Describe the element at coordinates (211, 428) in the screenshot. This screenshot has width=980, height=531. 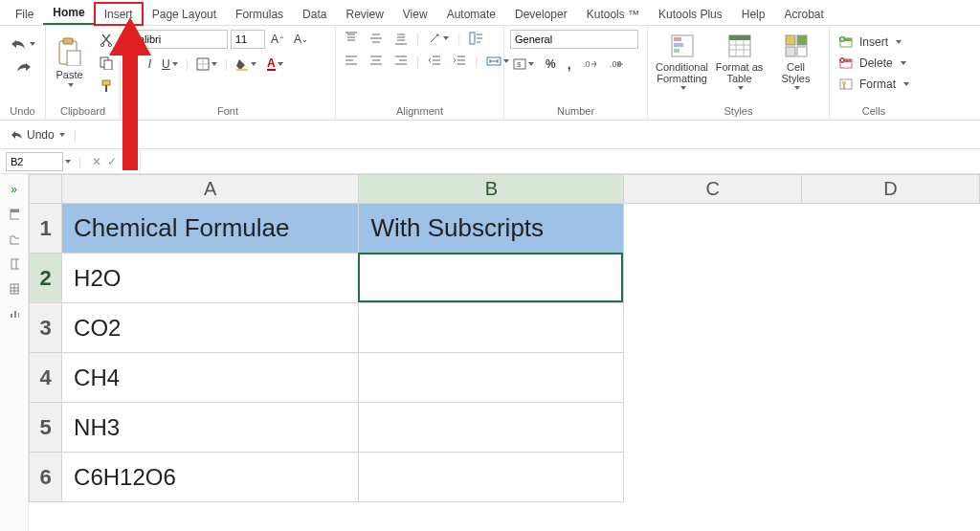
I see `cell-A5: NH3` at that location.